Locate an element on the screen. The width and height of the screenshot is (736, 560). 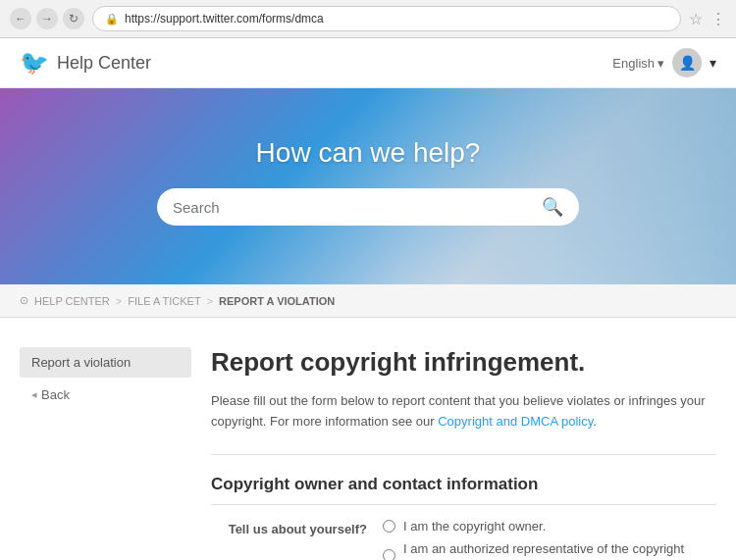
description-text-suffix: . is located at coordinates (595, 422).